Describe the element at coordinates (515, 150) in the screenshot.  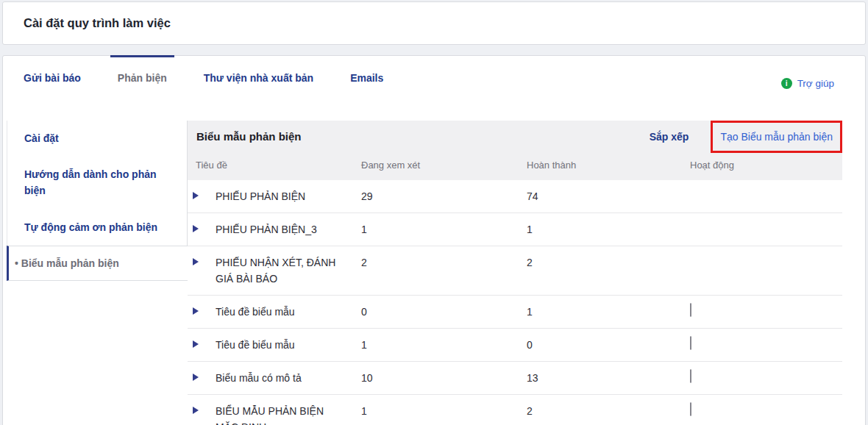
I see `grid-header: Biểu mẫu phản biện Sắp xếp Tạo Biểu mẫu …` at that location.